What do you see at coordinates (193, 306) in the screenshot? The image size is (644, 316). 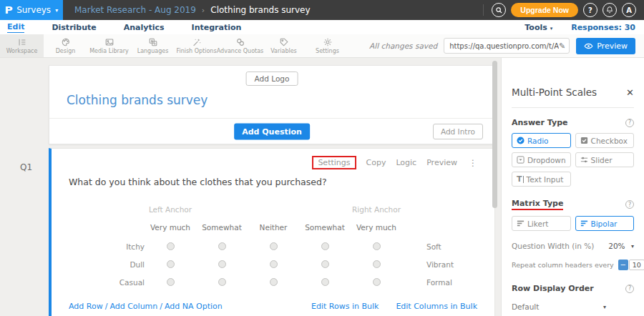 I see `add-na-option-link: Add NA Option` at bounding box center [193, 306].